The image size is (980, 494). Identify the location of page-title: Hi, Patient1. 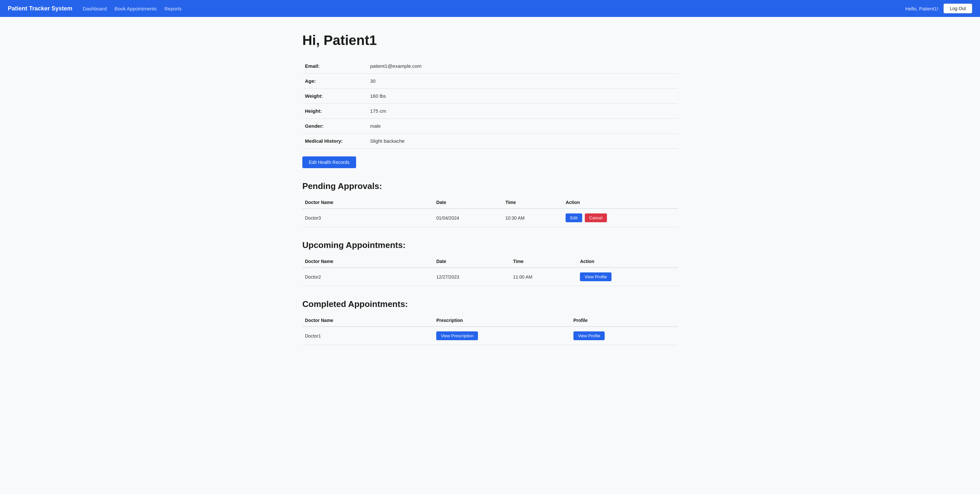
(490, 40).